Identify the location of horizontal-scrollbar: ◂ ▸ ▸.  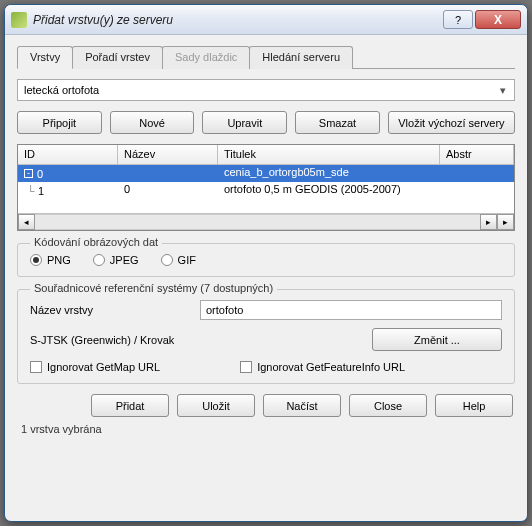
(266, 222).